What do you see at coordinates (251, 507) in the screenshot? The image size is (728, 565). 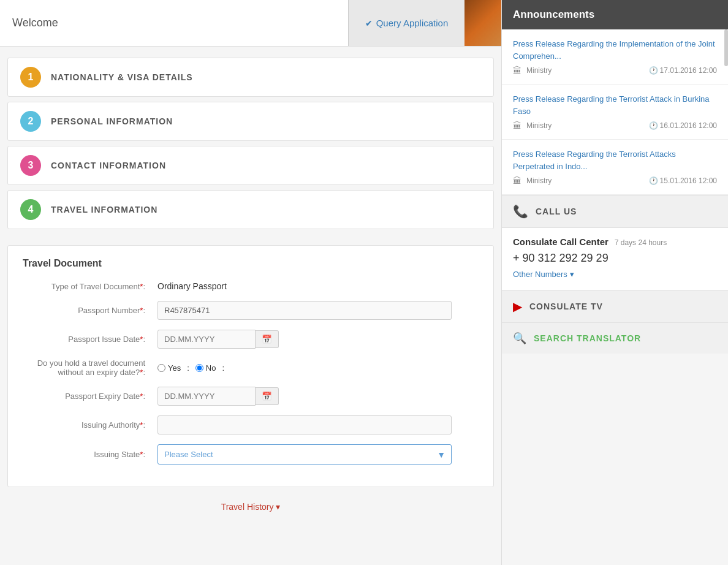 I see `travel-history-link: Travel History ▾` at bounding box center [251, 507].